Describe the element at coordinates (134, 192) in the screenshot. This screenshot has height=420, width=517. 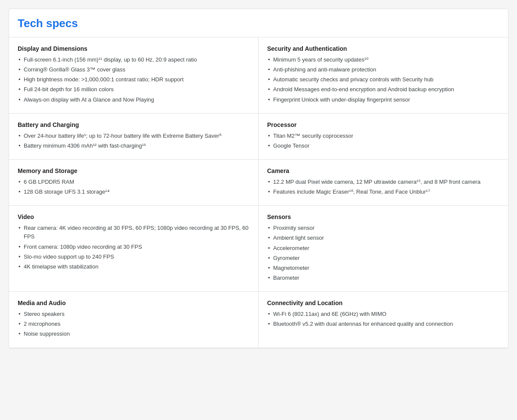
I see `list-item: 128 GB storage UFS 3.1 storage¹⁴` at that location.